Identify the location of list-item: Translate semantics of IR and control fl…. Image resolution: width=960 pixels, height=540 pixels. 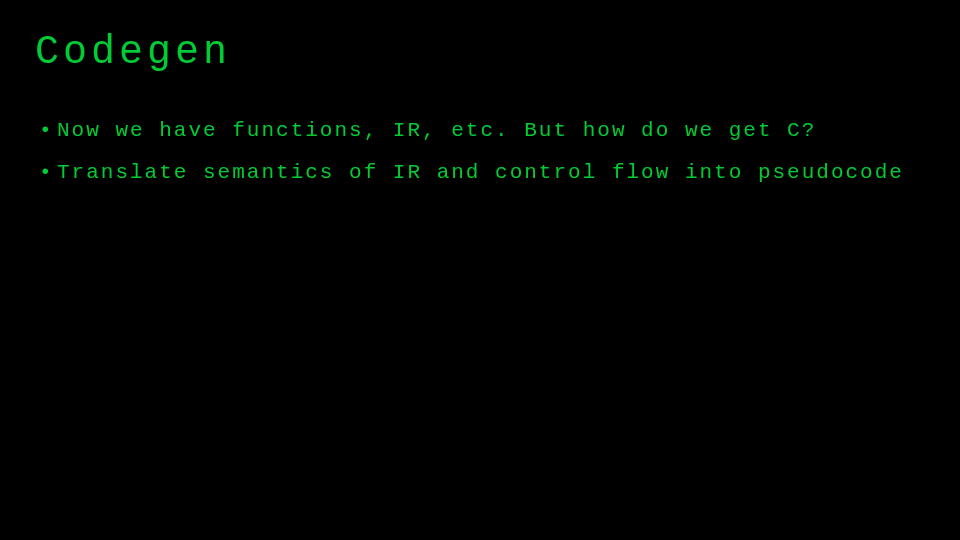
(480, 173).